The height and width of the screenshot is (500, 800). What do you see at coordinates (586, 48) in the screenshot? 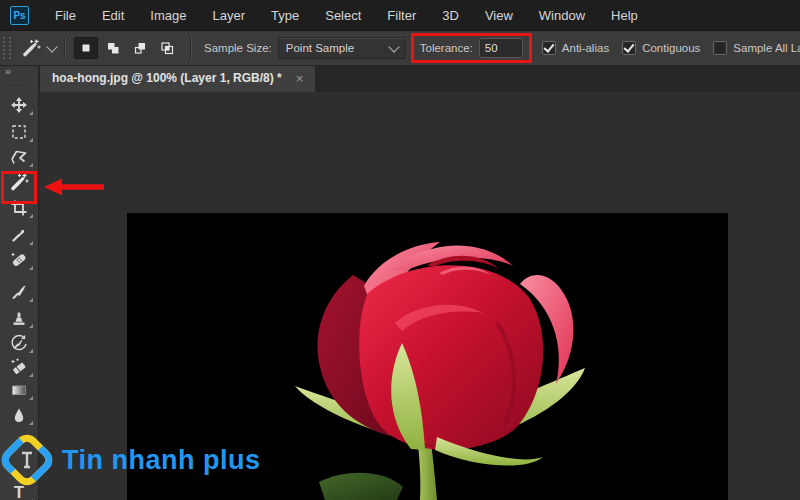
I see `anti-alias-label: Anti-alias` at bounding box center [586, 48].